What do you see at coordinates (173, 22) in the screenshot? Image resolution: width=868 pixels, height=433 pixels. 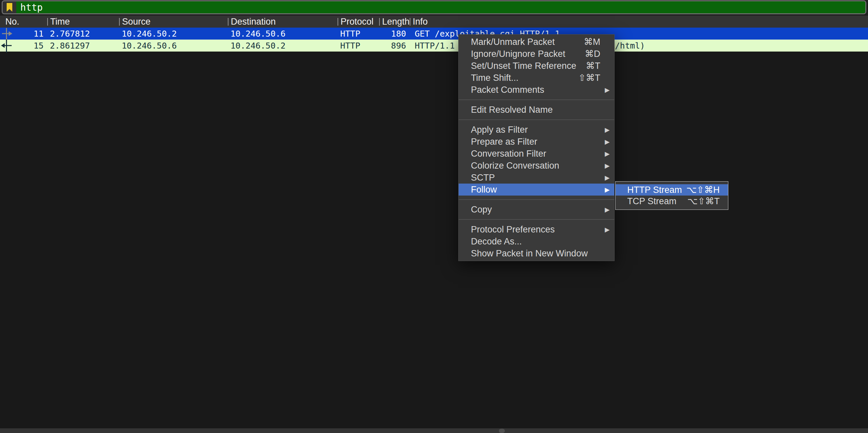 I see `column-header-source: Source` at bounding box center [173, 22].